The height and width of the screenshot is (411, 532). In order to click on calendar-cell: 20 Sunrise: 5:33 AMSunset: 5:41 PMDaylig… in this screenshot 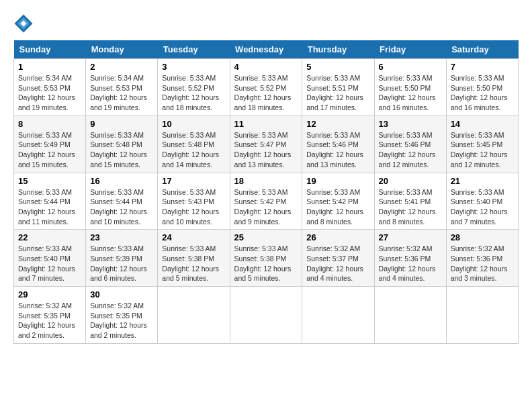, I will do `click(410, 201)`.